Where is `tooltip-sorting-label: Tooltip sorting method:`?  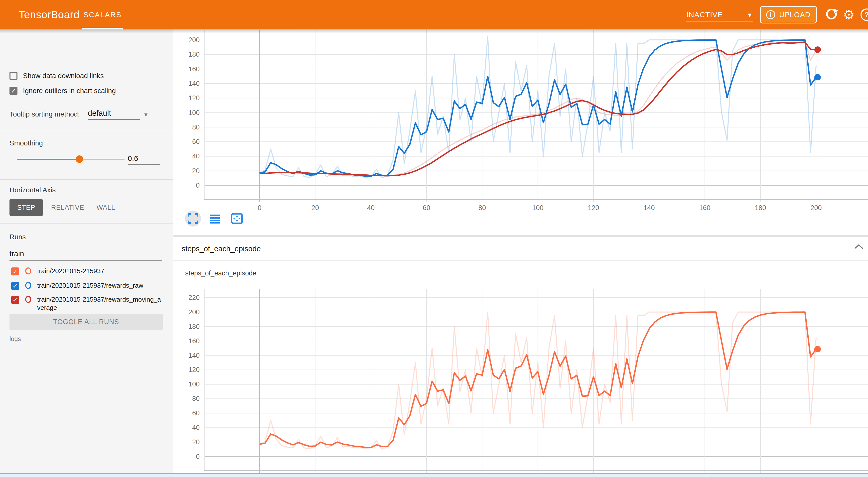 tooltip-sorting-label: Tooltip sorting method: is located at coordinates (44, 114).